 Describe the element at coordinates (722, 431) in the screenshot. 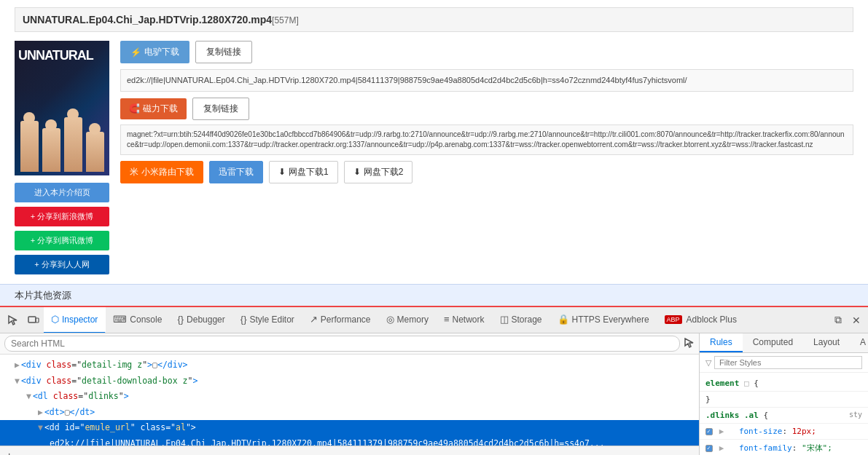

I see `prop-triangle: ▶` at that location.